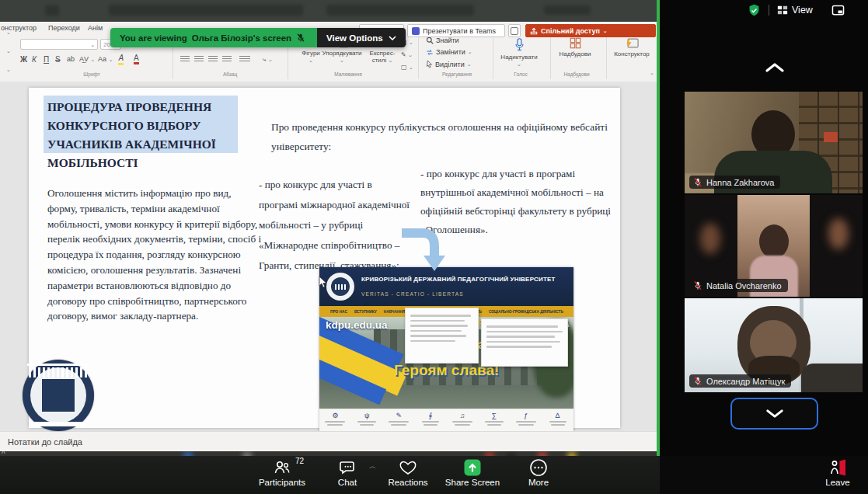  Describe the element at coordinates (87, 59) in the screenshot. I see `char-spacing-icon: А̲V ⌄` at that location.